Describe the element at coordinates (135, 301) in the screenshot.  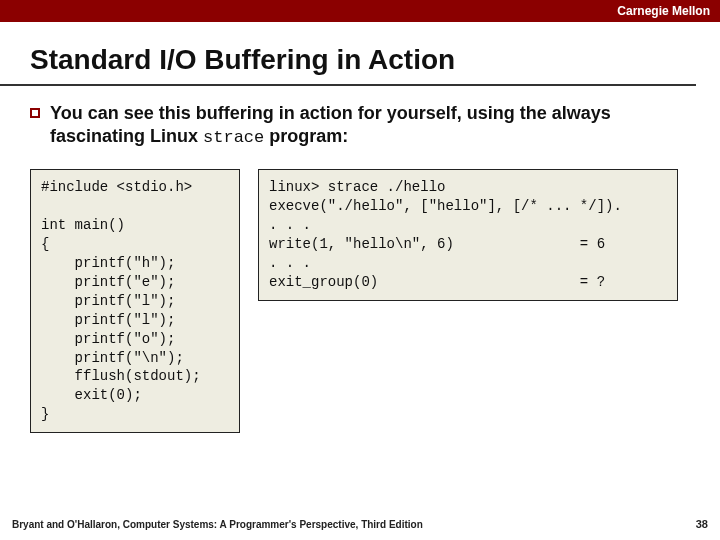
I see `code-source: #include <stdio.h> int main() { printf("…` at that location.